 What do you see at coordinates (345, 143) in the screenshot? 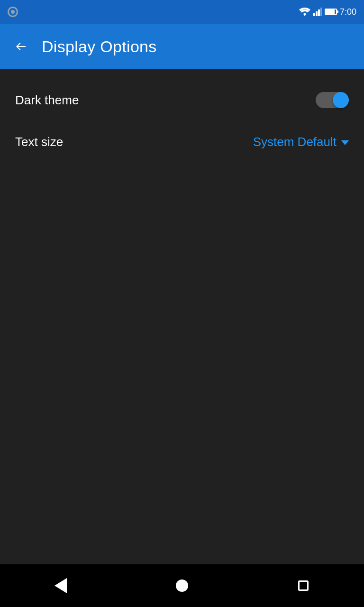
I see `chevron-down-icon` at bounding box center [345, 143].